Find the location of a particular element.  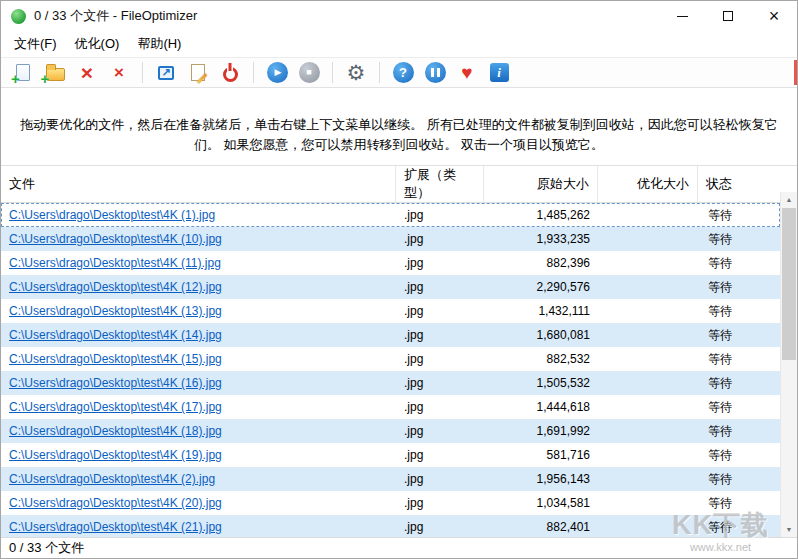

file-path-link: C:\Users\drago\Desktop\test\4K (15).jpg is located at coordinates (116, 359).